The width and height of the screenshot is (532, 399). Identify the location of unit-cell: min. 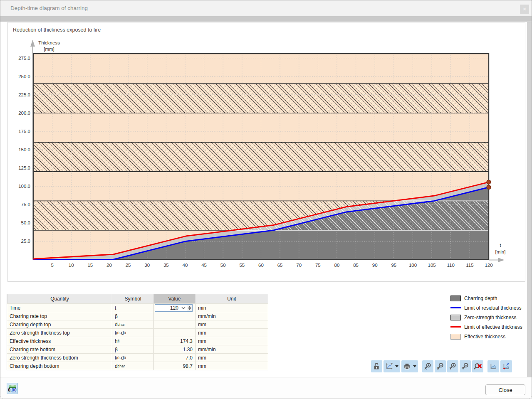
(231, 308).